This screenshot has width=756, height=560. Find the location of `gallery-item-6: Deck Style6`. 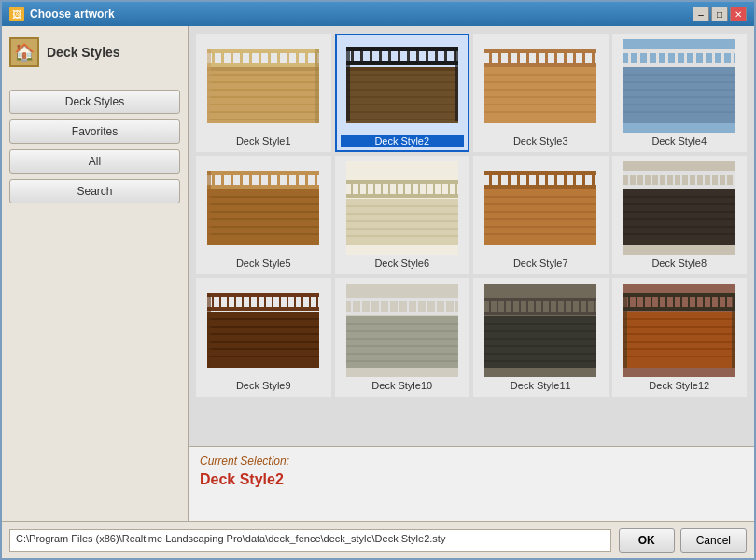

gallery-item-6: Deck Style6 is located at coordinates (403, 215).